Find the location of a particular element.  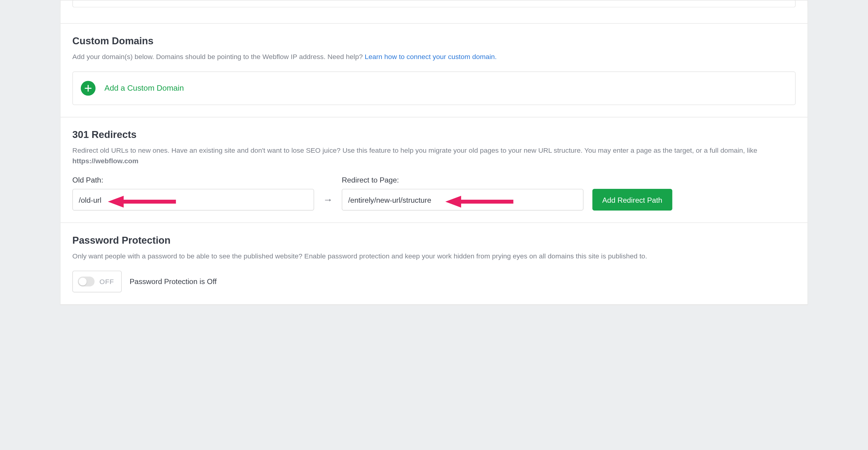

password-protection-title: Password Protection is located at coordinates (434, 240).